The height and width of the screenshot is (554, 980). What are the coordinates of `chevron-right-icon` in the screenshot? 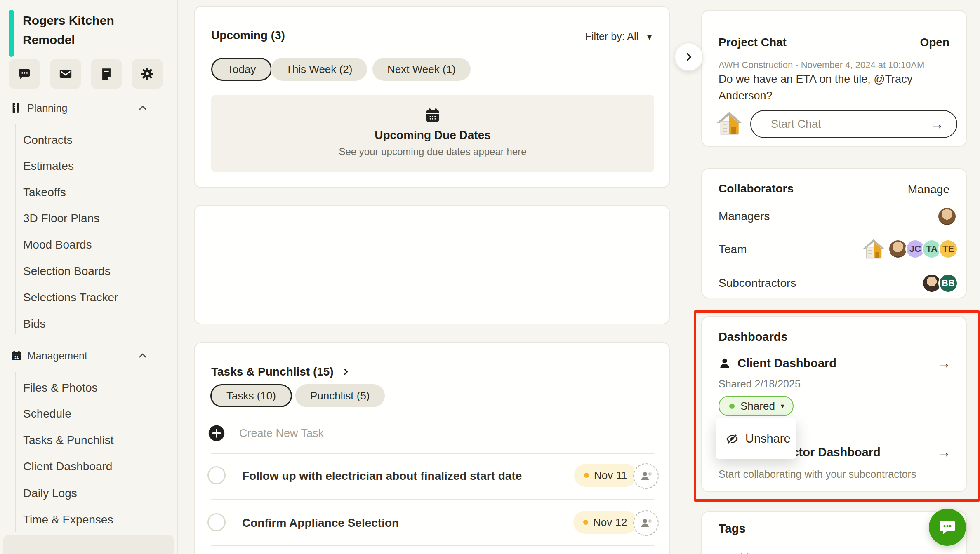 It's located at (689, 57).